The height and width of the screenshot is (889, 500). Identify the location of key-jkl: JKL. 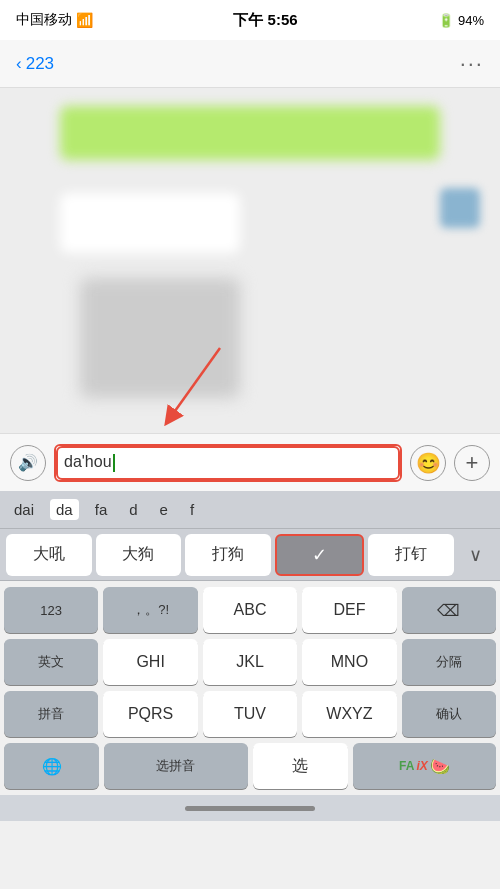
(250, 662).